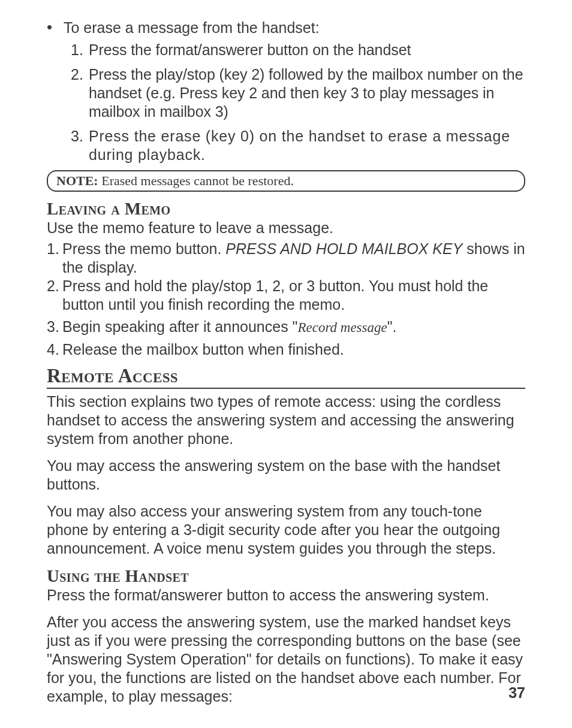  I want to click on paragraph: Press the format/answerer button to acce…, so click(286, 596).